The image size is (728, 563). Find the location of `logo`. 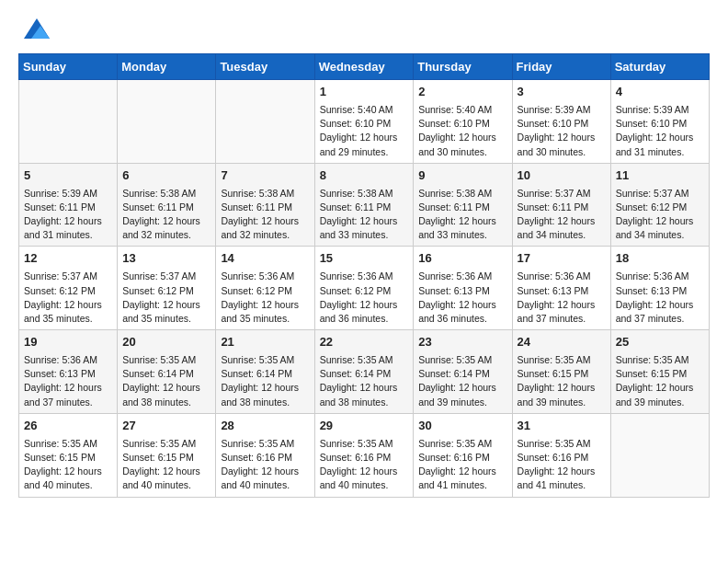

logo is located at coordinates (34, 29).